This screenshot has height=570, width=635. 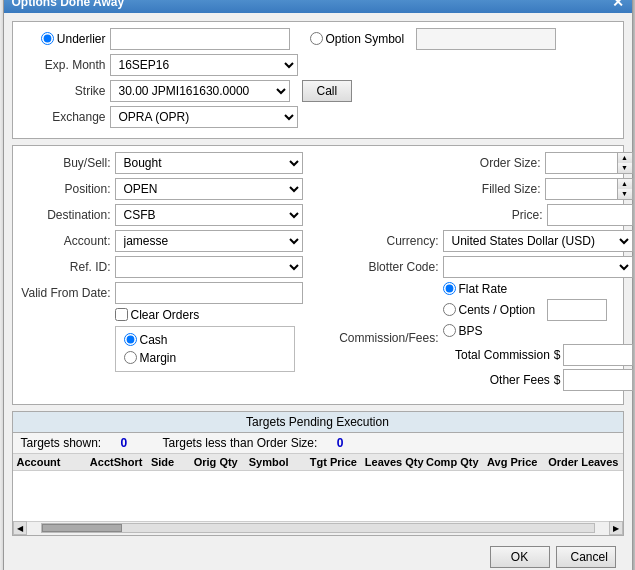 What do you see at coordinates (318, 39) in the screenshot?
I see `underlier-row: Underlier JPM Option Symbol JPMI161630.0…` at bounding box center [318, 39].